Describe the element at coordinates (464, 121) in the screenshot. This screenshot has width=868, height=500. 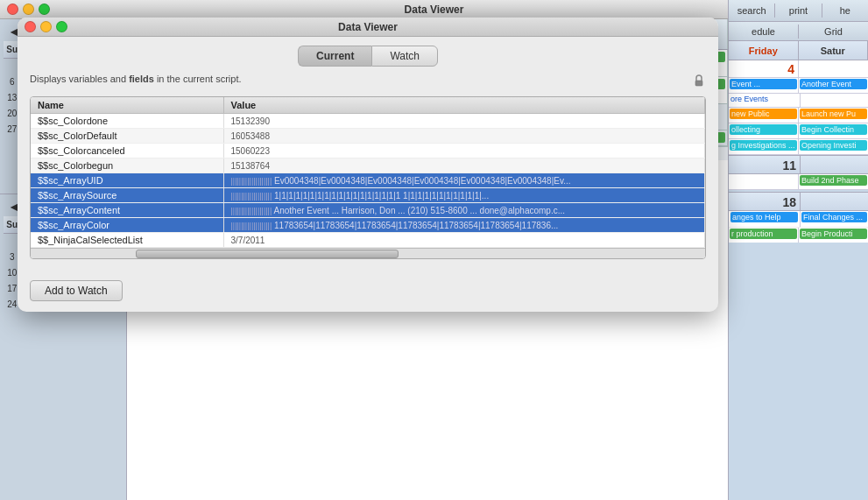
I see `var-value: 15132390` at that location.